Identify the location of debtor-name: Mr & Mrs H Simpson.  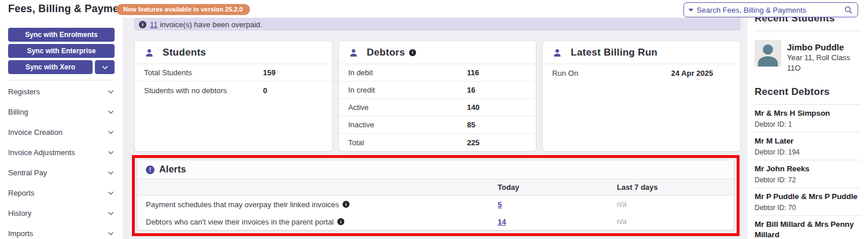
(808, 113).